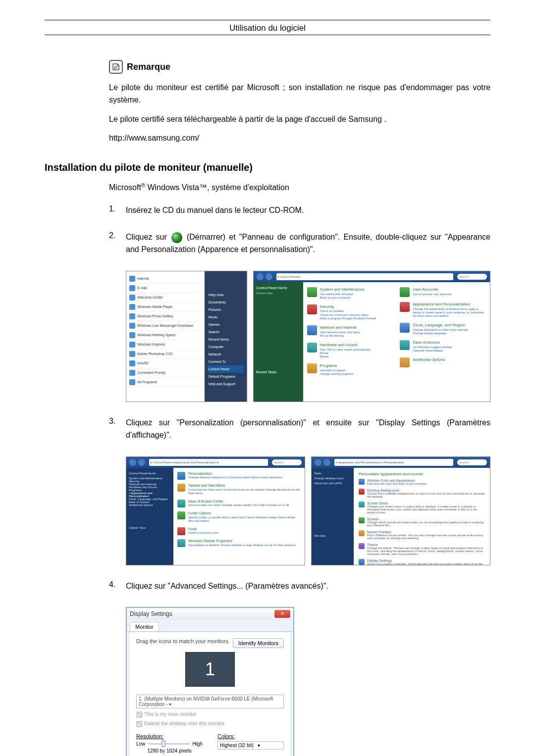 This screenshot has height=756, width=535. Describe the element at coordinates (168, 744) in the screenshot. I see `resolution-slider` at that location.